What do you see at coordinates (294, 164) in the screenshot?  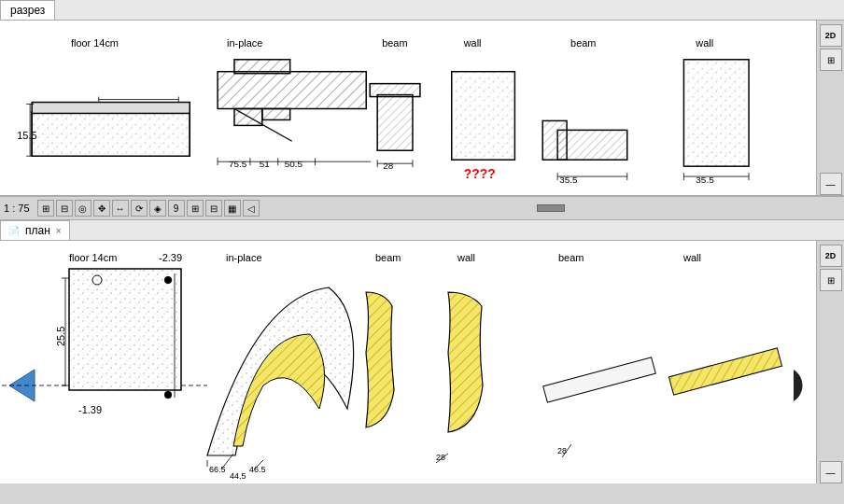 I see `dim-50-5: 50.5` at bounding box center [294, 164].